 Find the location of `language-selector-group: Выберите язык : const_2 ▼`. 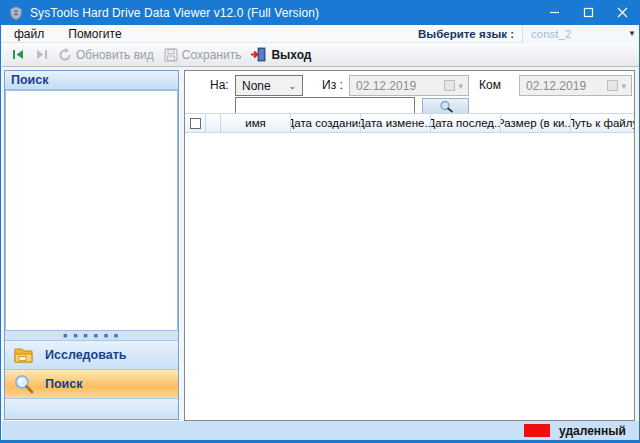

language-selector-group: Выберите язык : const_2 ▼ is located at coordinates (529, 34).